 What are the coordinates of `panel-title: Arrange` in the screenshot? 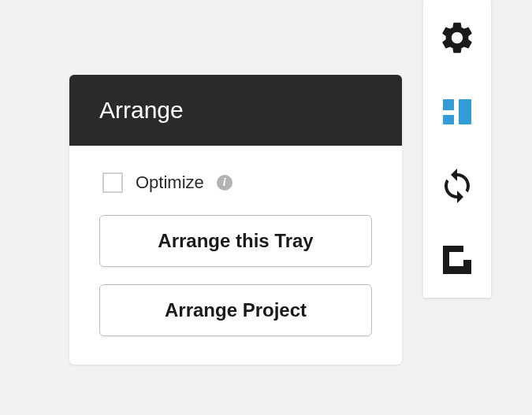 It's located at (236, 110).